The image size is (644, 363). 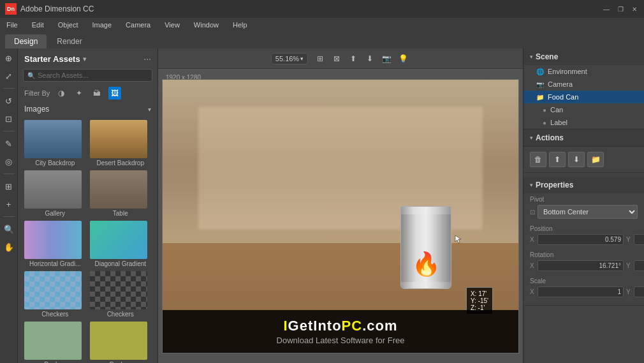 What do you see at coordinates (55, 314) in the screenshot?
I see `asset-label-checker1: Checkers` at bounding box center [55, 314].